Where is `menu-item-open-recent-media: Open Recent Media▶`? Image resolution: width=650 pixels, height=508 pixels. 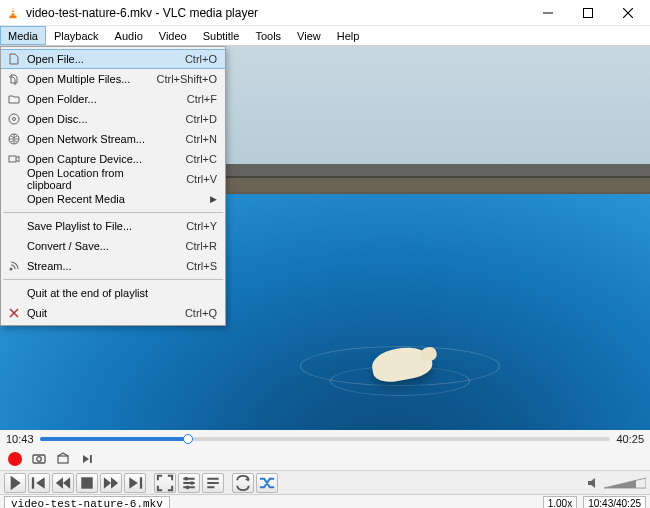
menu-item-open-recent-media: Open Recent Media▶ is located at coordinates (113, 199).